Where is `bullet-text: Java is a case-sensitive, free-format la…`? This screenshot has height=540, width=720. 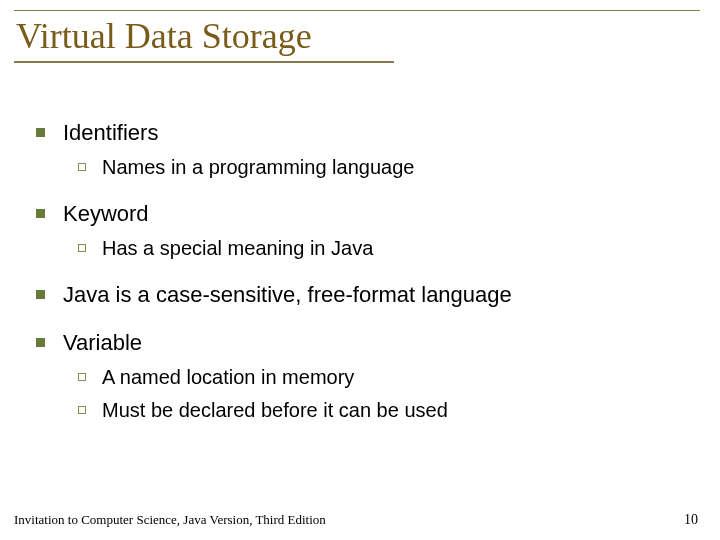 bullet-text: Java is a case-sensitive, free-format la… is located at coordinates (288, 295).